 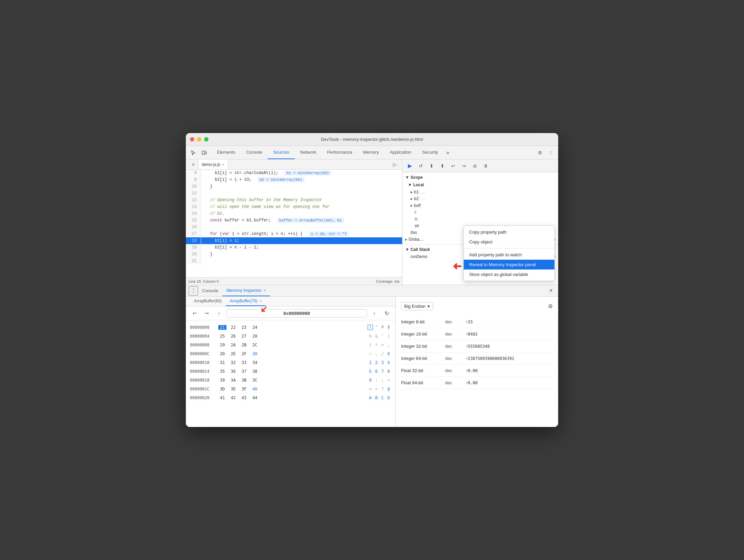 I want to click on more-options-button: ⋮, so click(x=551, y=153).